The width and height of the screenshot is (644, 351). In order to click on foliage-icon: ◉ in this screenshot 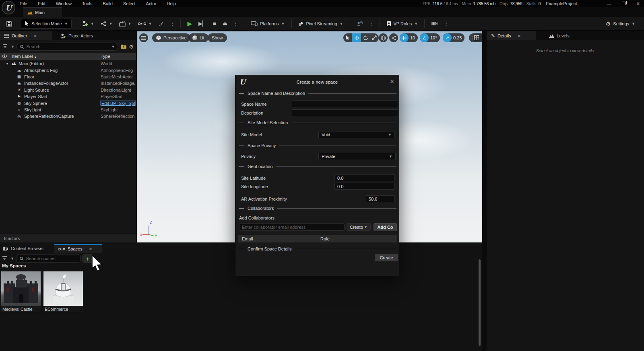, I will do `click(19, 84)`.